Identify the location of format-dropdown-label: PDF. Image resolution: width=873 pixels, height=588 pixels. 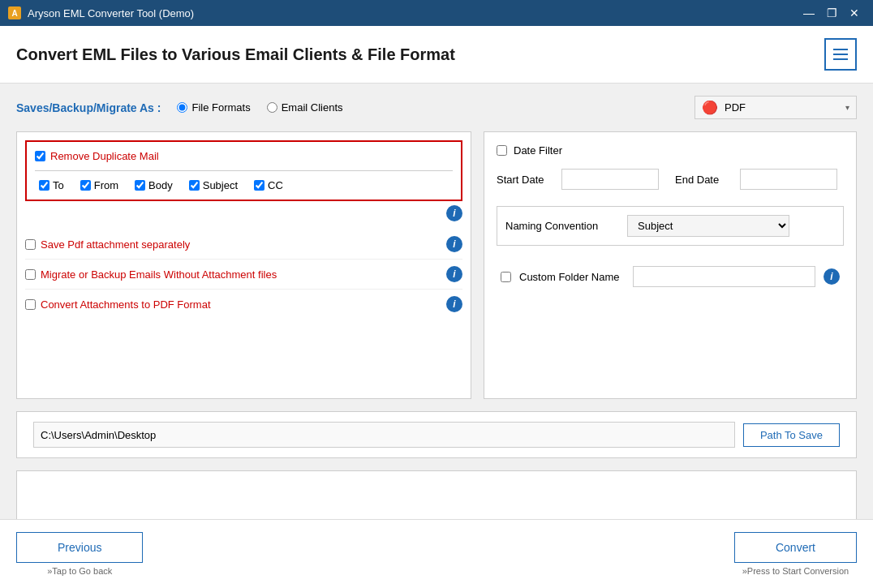
(782, 107).